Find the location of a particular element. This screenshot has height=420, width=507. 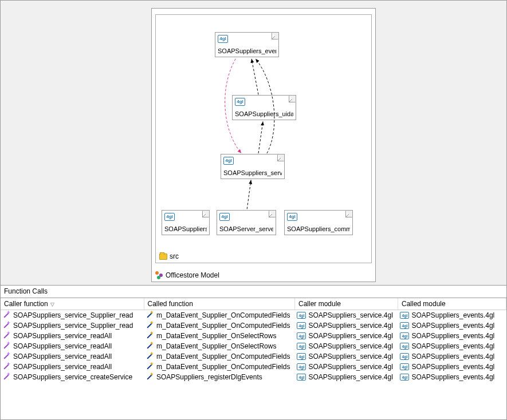

col-caller-module: Caller module is located at coordinates (346, 304).